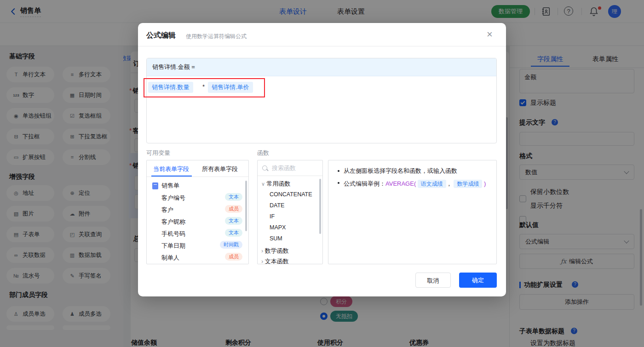 Image resolution: width=644 pixels, height=347 pixels. Describe the element at coordinates (489, 34) in the screenshot. I see `close-icon` at that location.